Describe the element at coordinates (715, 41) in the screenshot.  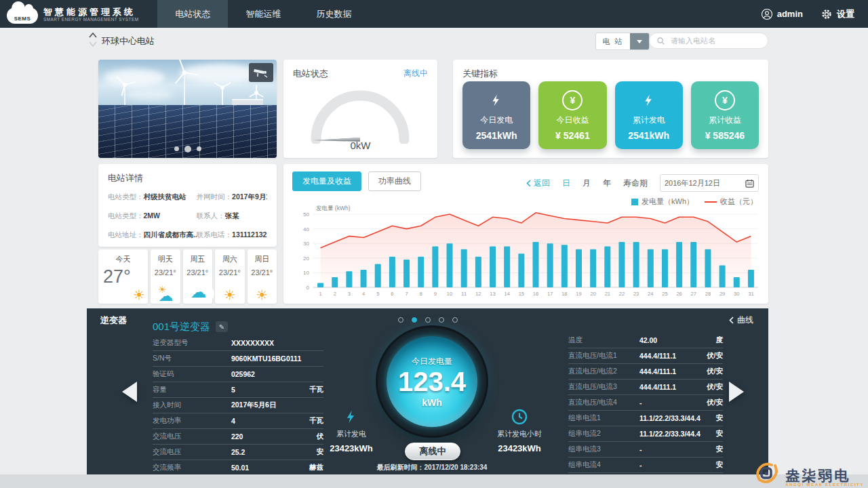
I see `search-input` at that location.